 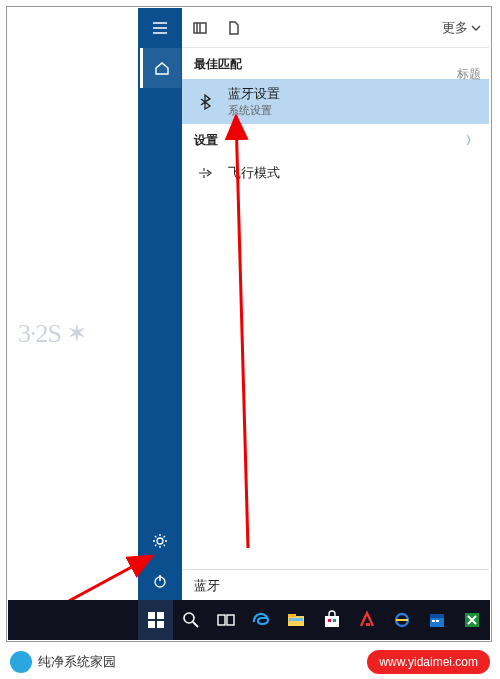 What do you see at coordinates (402, 620) in the screenshot?
I see `ie-icon` at bounding box center [402, 620].